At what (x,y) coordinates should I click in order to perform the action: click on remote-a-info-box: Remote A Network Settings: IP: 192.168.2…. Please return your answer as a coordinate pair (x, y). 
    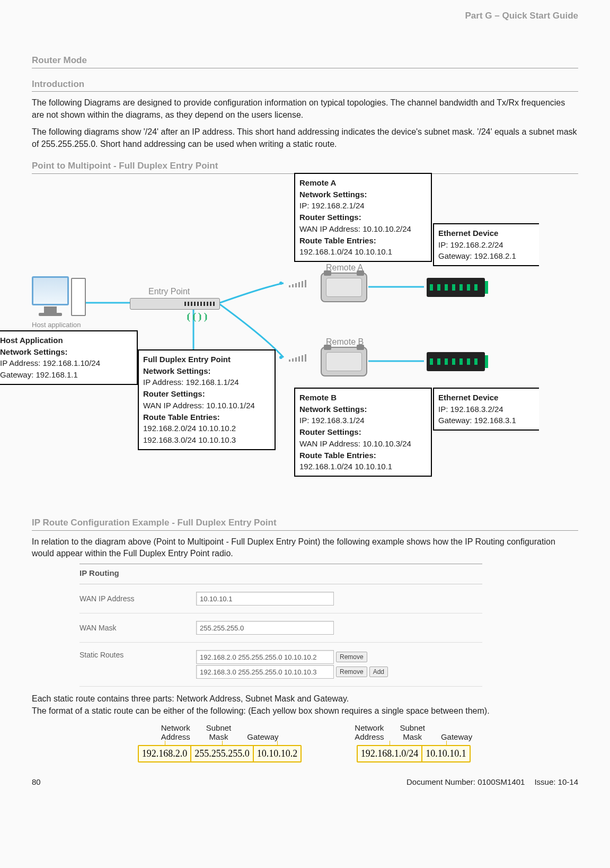
    Looking at the image, I should click on (363, 217).